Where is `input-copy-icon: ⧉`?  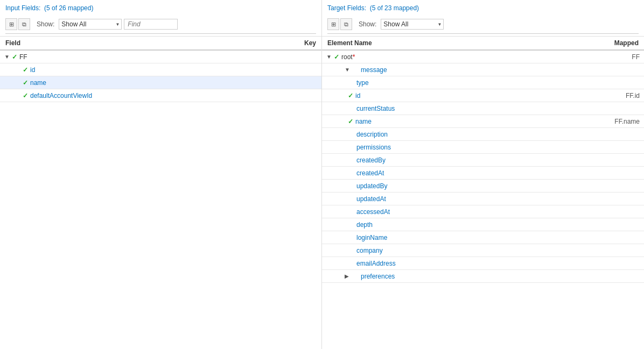 input-copy-icon: ⧉ is located at coordinates (24, 25).